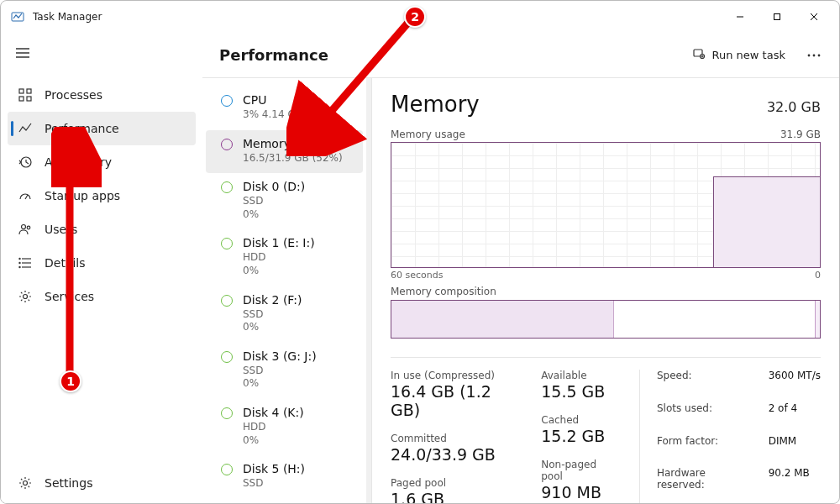  Describe the element at coordinates (67, 17) in the screenshot. I see `window-title: Task Manager` at that location.